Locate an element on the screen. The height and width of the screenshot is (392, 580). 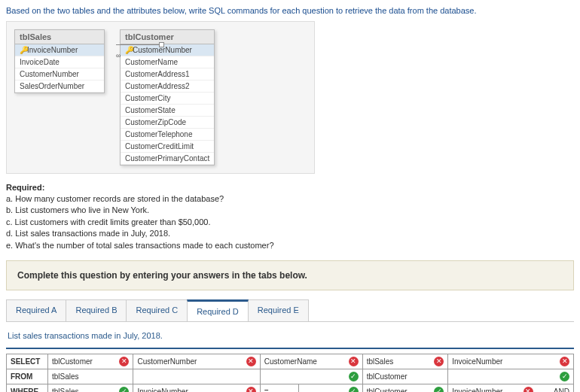
table-row: CustomerName is located at coordinates (167, 62).